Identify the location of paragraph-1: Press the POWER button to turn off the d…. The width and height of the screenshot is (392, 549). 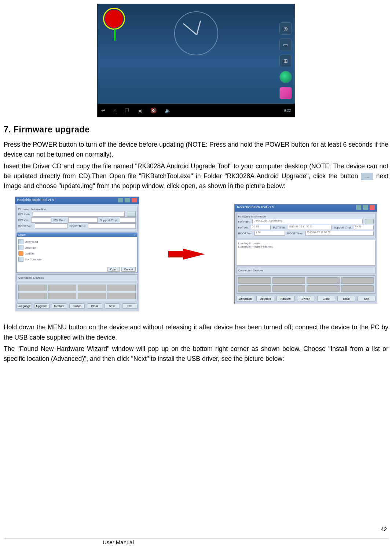
(196, 150).